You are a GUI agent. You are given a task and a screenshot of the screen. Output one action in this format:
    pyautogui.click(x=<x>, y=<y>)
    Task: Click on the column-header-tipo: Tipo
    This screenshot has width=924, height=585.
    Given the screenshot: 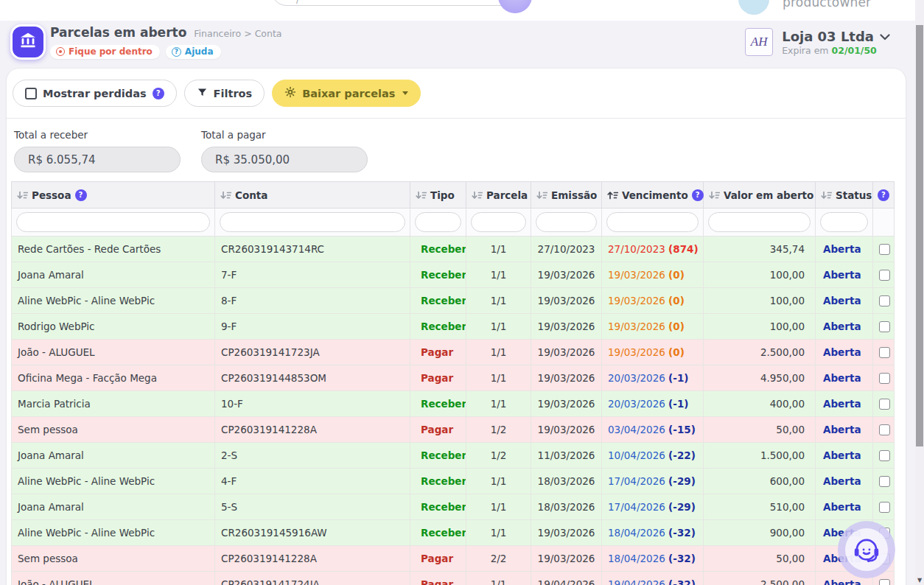 What is the action you would take?
    pyautogui.click(x=438, y=195)
    